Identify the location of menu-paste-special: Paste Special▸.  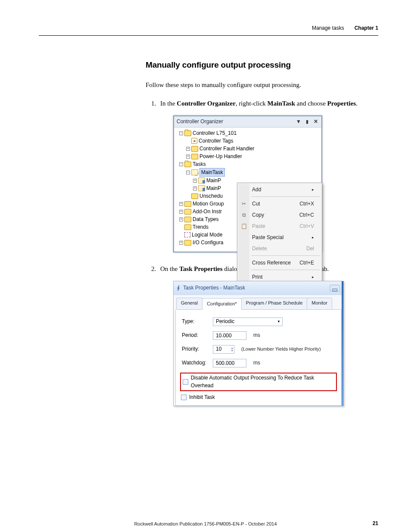
(280, 237).